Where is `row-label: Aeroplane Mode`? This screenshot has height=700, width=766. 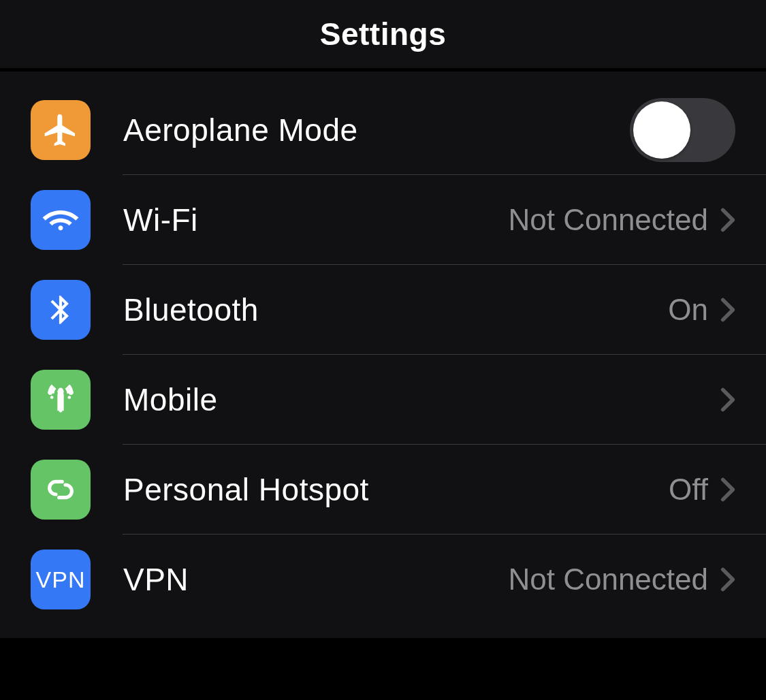 row-label: Aeroplane Mode is located at coordinates (377, 130).